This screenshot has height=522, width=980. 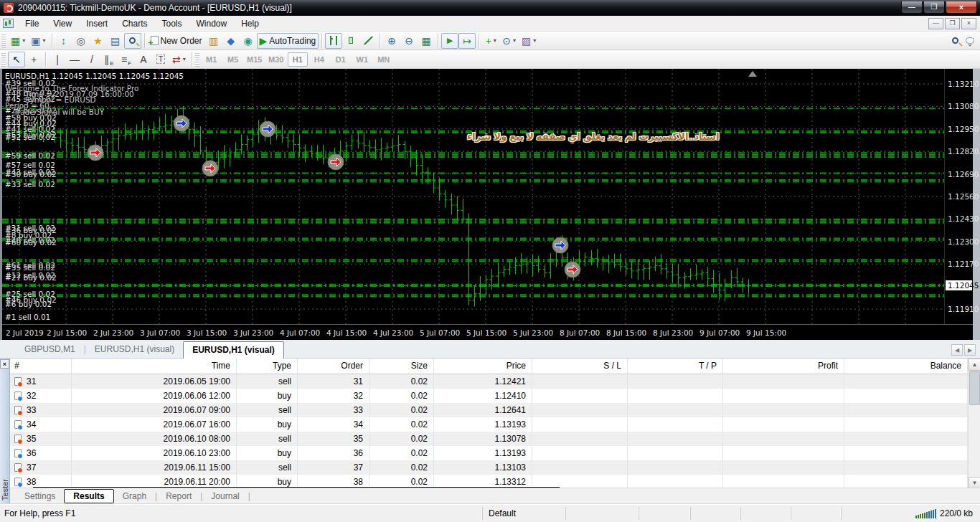 What do you see at coordinates (450, 41) in the screenshot?
I see `auto-scroll-button: ▶` at bounding box center [450, 41].